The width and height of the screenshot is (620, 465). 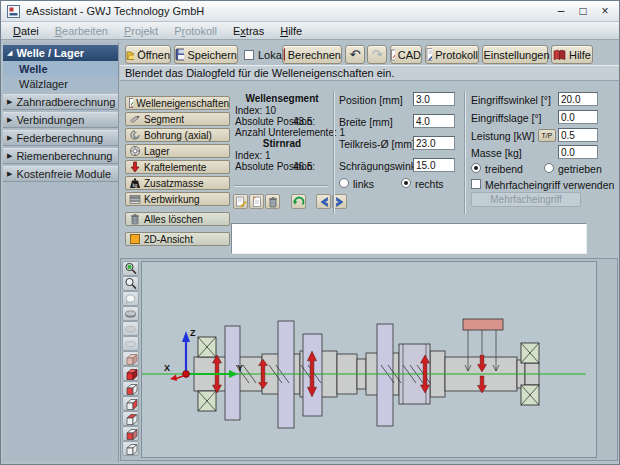 What do you see at coordinates (282, 144) in the screenshot?
I see `subelement-title: Stirnrad` at bounding box center [282, 144].